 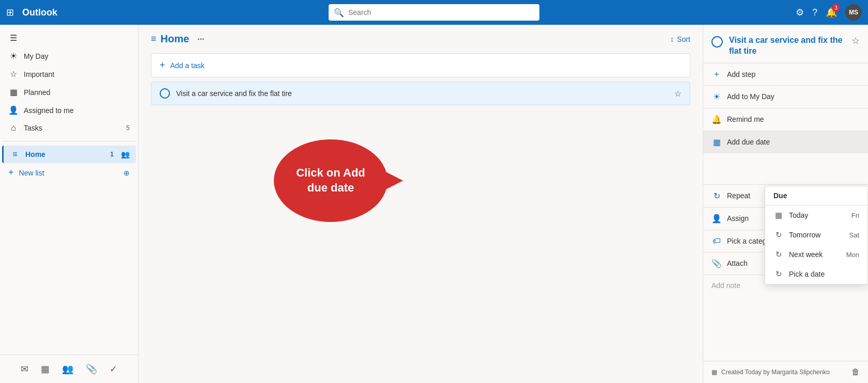 I want to click on attach-label: Attach, so click(x=737, y=263).